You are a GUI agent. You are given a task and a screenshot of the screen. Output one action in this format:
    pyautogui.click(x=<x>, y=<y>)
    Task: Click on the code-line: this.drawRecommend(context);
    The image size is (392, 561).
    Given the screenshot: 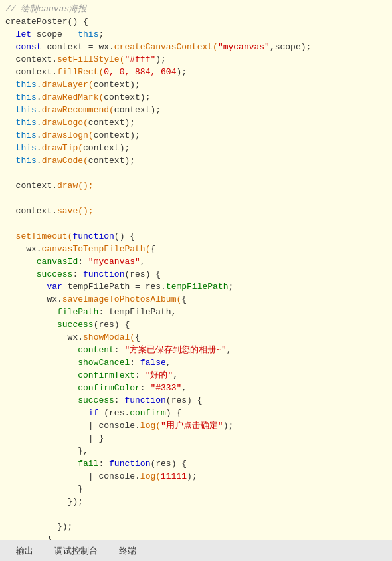 What is the action you would take?
    pyautogui.click(x=196, y=110)
    